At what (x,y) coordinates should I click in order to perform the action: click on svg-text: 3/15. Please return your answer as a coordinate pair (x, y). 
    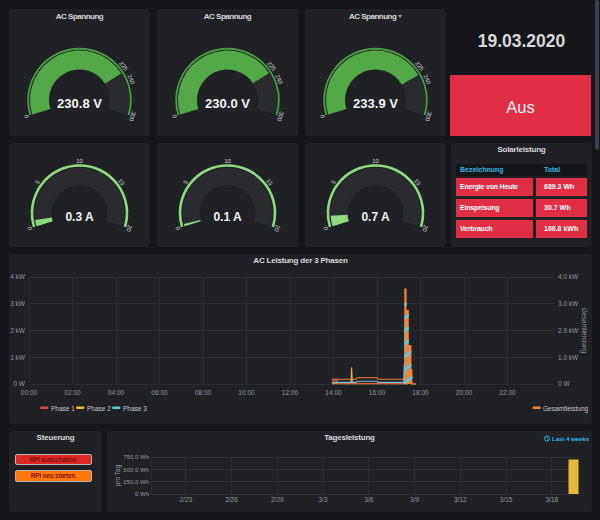
    Looking at the image, I should click on (506, 500).